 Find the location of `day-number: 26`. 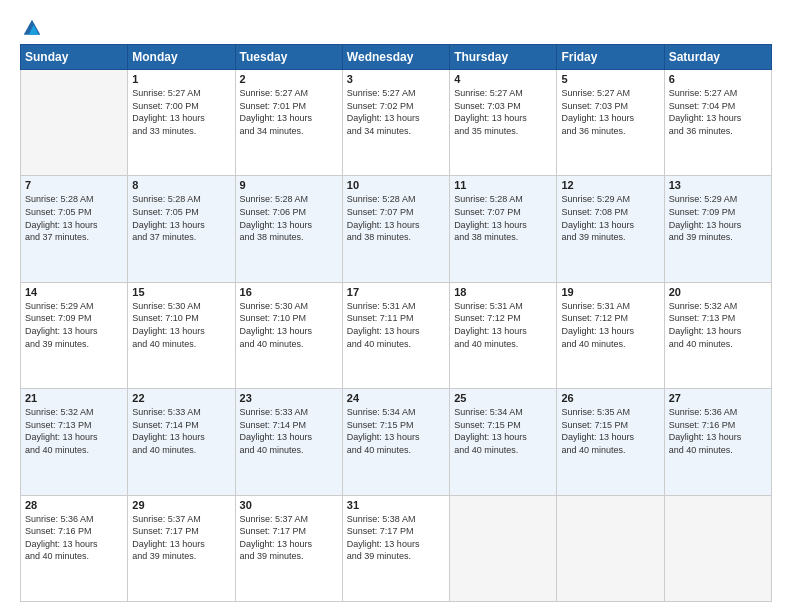

day-number: 26 is located at coordinates (610, 398).